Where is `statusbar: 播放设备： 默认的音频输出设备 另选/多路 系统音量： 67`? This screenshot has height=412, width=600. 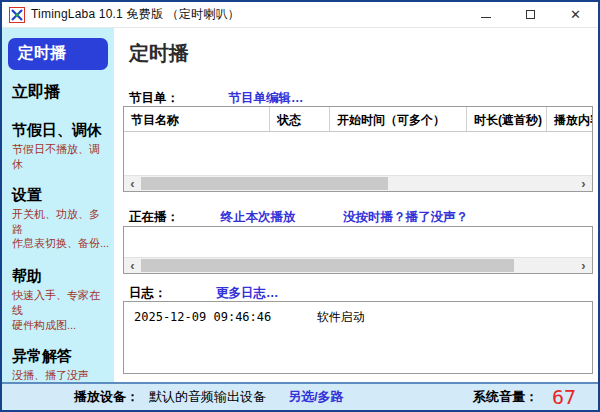
statusbar: 播放设备： 默认的音频输出设备 另选/多路 系统音量： 67 is located at coordinates (300, 396).